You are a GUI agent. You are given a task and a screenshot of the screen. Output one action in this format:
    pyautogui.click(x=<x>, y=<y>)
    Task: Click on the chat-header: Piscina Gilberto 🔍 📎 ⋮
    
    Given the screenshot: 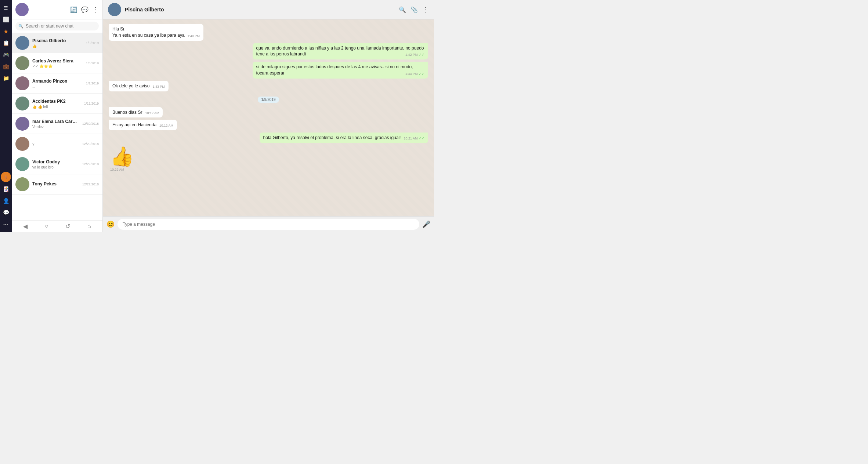 What is the action you would take?
    pyautogui.click(x=268, y=10)
    